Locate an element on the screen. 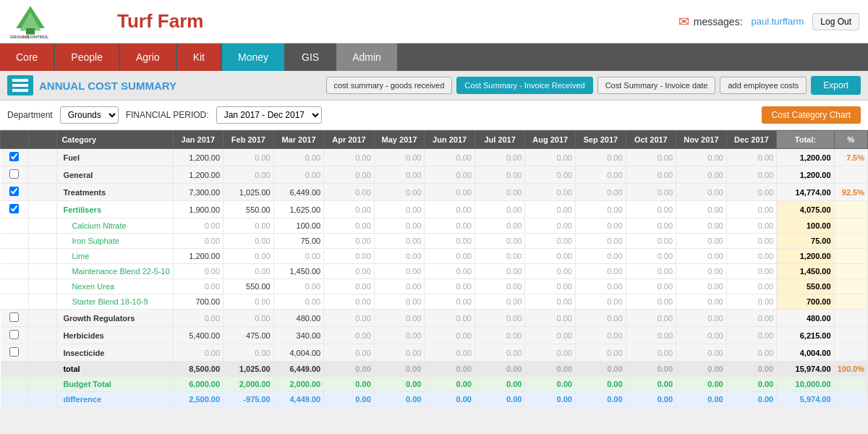 This screenshot has height=434, width=868. cost-category-chart-button: Cost Category Chart is located at coordinates (812, 115).